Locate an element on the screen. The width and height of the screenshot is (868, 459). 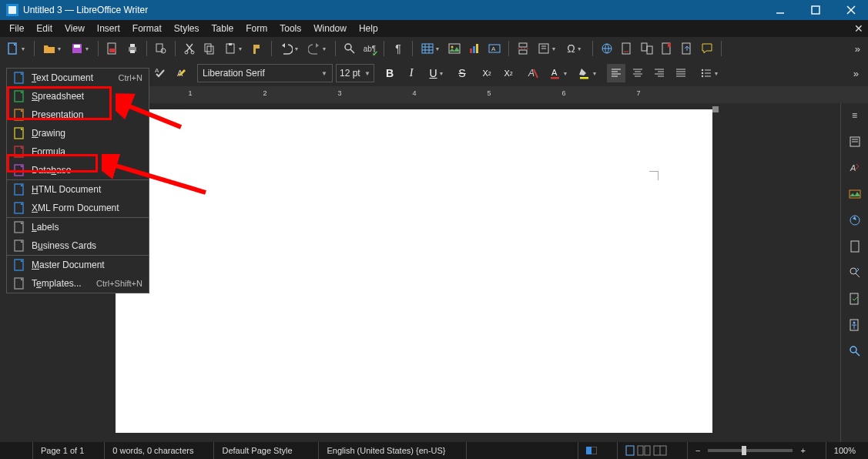
sidebar-menu-icon: ≡ is located at coordinates (855, 116).